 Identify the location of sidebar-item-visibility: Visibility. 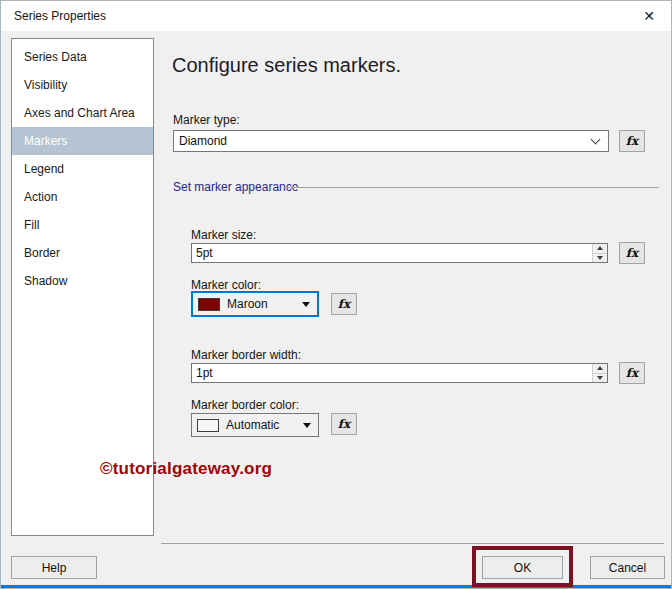
(82, 85).